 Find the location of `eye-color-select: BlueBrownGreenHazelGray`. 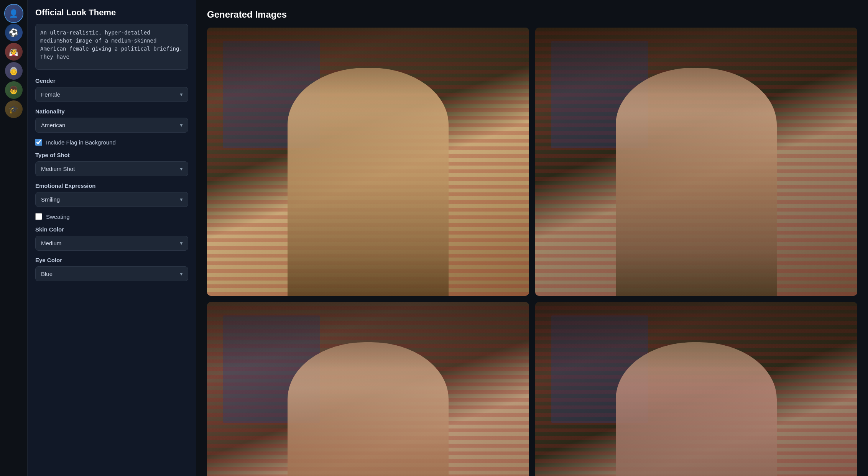

eye-color-select: BlueBrownGreenHazelGray is located at coordinates (112, 274).